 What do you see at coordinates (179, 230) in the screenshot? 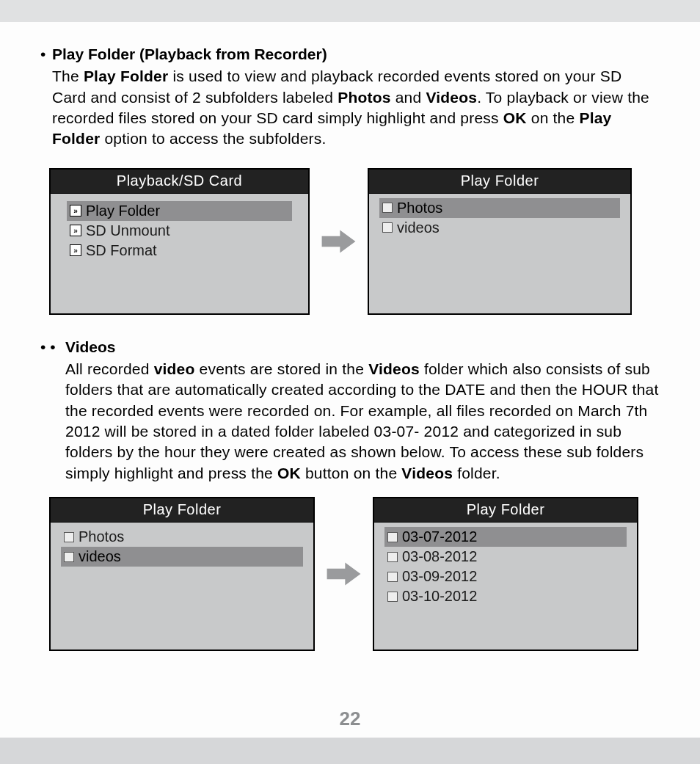
I see `figure1-left-list: »Play Folder»SD Unmount»SD Format` at bounding box center [179, 230].